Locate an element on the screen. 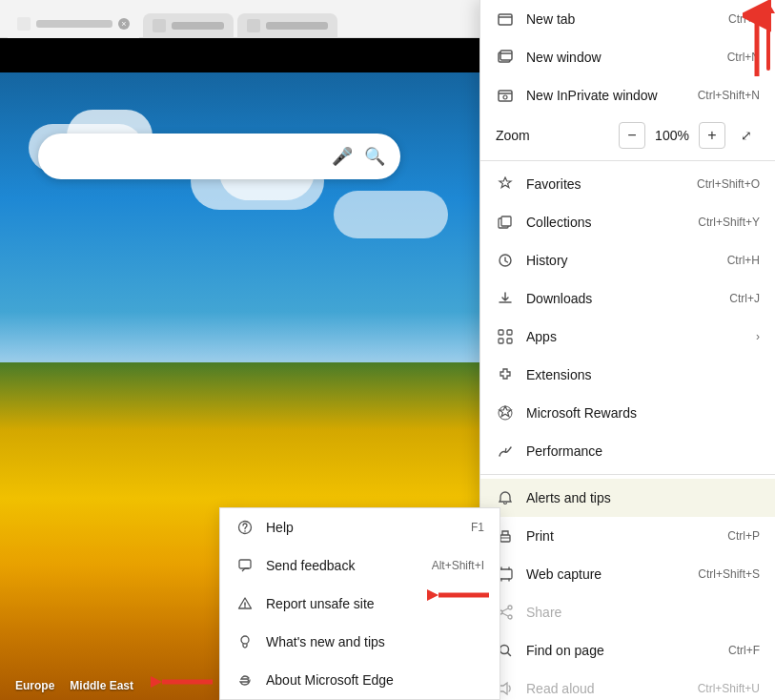  feedback-icon is located at coordinates (245, 566).